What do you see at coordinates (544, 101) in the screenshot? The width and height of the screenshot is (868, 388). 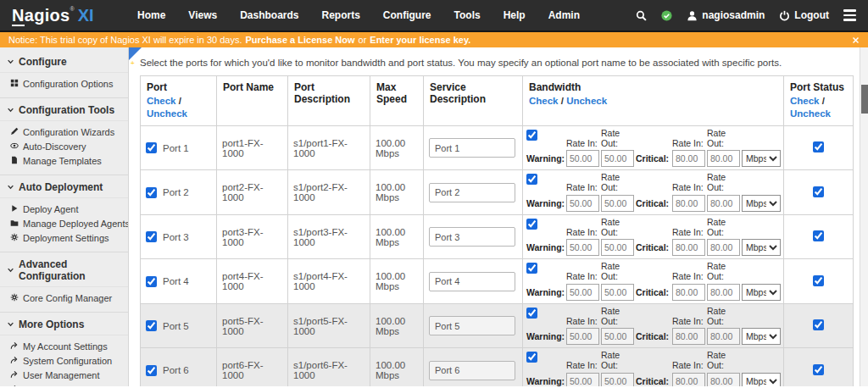 I see `bandwidth-check-all-link: Check` at bounding box center [544, 101].